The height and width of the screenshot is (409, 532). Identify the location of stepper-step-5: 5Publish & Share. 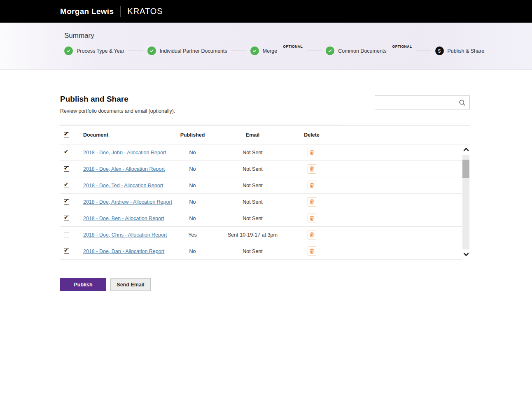
(460, 51).